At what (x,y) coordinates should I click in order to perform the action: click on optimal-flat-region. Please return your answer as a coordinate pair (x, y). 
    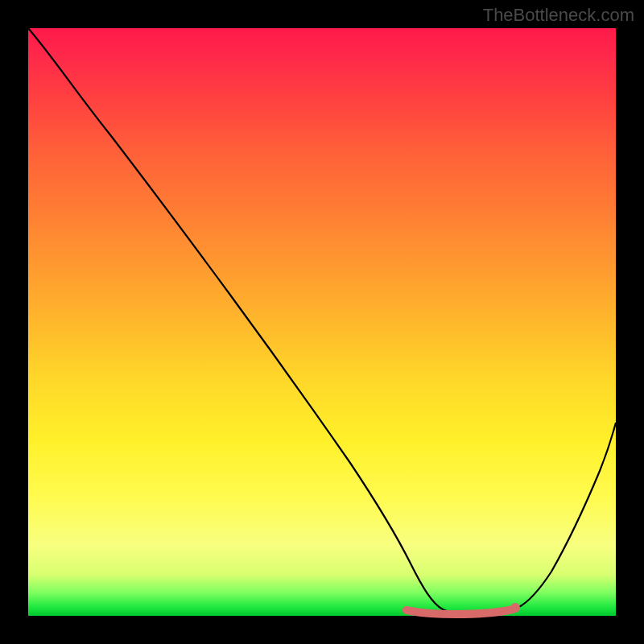
    Looking at the image, I should click on (460, 612).